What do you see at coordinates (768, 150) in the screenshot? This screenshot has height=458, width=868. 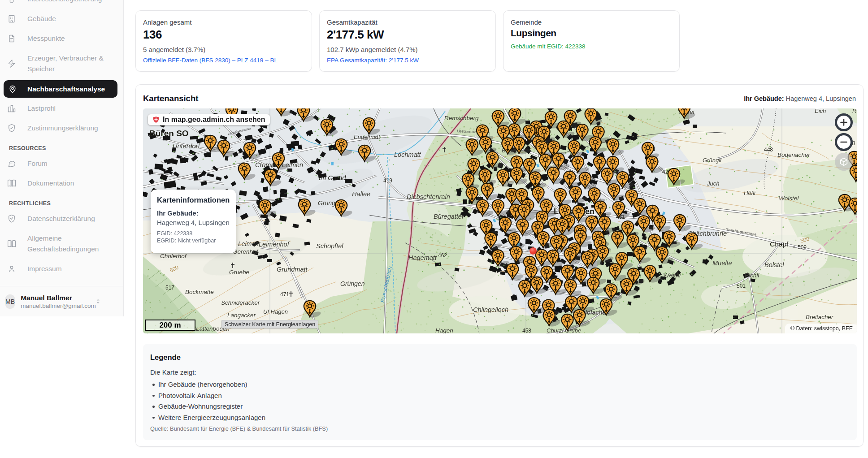 I see `svg-text: 448` at bounding box center [768, 150].